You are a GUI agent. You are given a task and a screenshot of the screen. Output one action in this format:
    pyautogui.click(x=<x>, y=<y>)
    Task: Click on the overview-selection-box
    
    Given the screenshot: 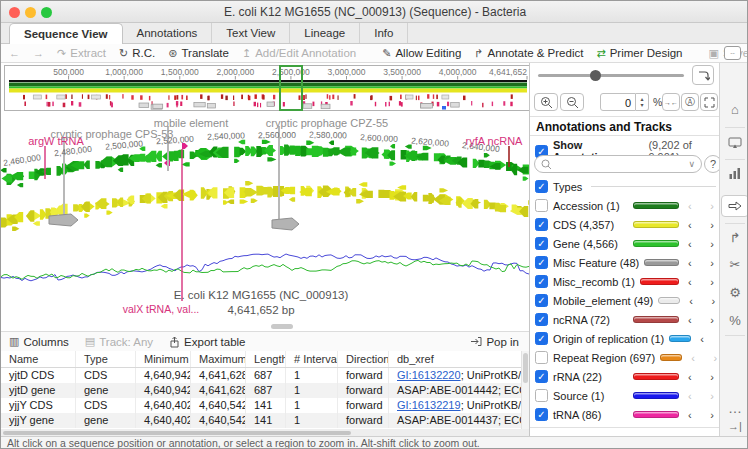 What is the action you would take?
    pyautogui.click(x=291, y=88)
    